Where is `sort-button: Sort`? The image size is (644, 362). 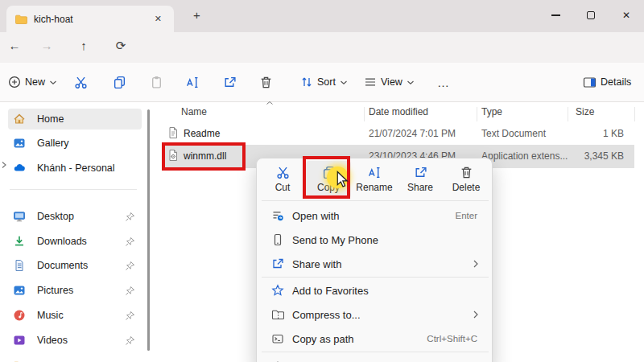
sort-button: Sort is located at coordinates (324, 82).